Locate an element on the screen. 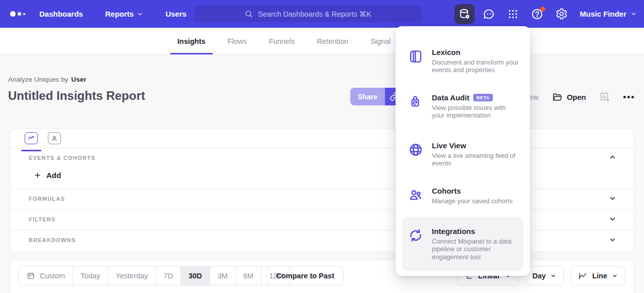  interval-dropdown: Day is located at coordinates (545, 276).